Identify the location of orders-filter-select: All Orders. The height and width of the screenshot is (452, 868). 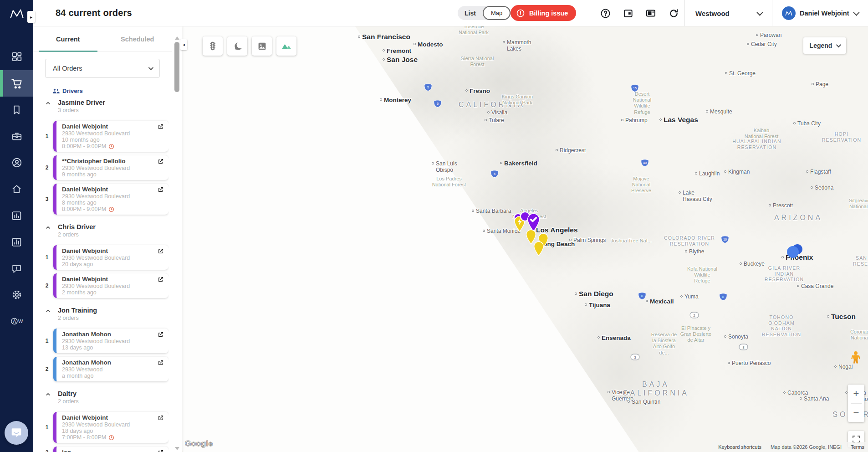
(102, 68).